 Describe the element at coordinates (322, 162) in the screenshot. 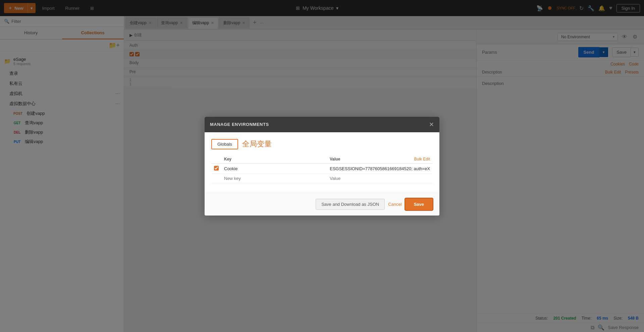

I see `modal-body: Globals 全局变量 Key Value Bulk Edit` at that location.